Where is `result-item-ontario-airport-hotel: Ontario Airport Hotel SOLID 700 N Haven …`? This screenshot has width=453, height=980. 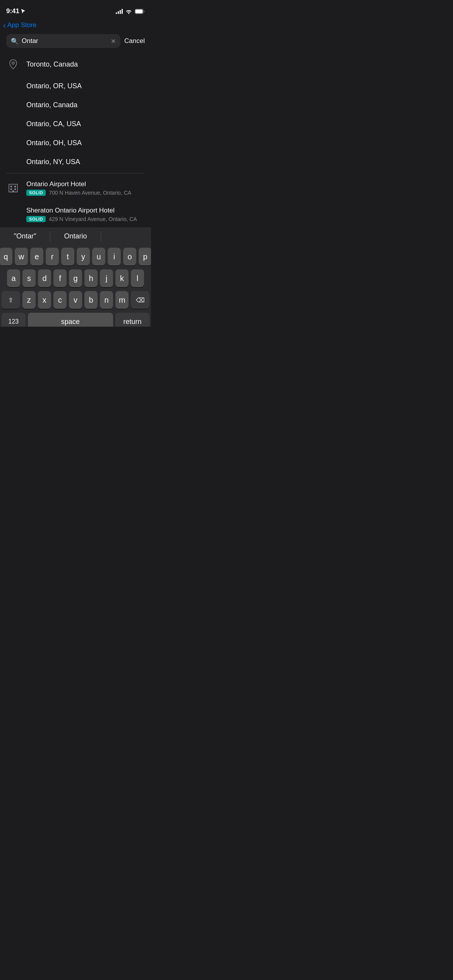
result-item-ontario-airport-hotel: Ontario Airport Hotel SOLID 700 N Haven … is located at coordinates (76, 188).